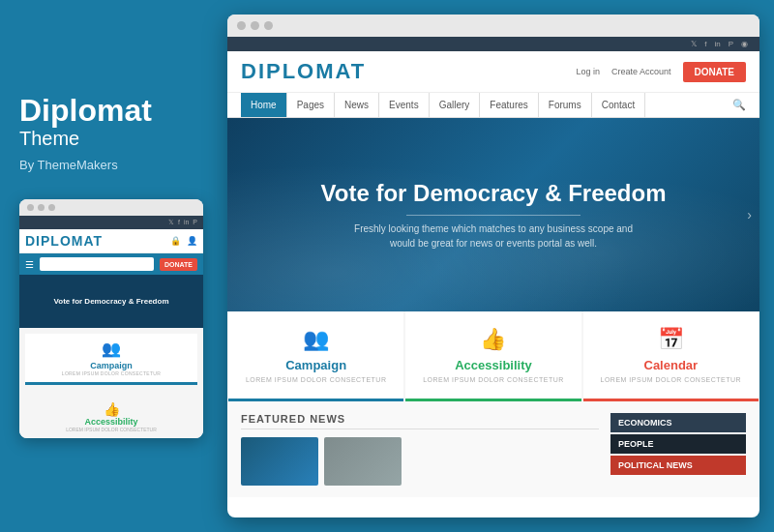 The image size is (774, 532). I want to click on calendar-sub: LOREM IPSUM DOLOR CONSECTETUR, so click(671, 379).